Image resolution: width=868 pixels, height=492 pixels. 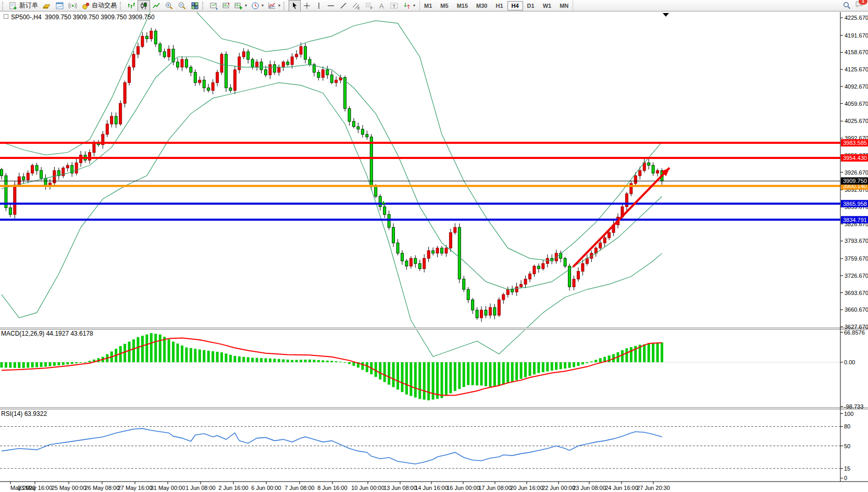 What do you see at coordinates (131, 6) in the screenshot?
I see `bar-chart-button` at bounding box center [131, 6].